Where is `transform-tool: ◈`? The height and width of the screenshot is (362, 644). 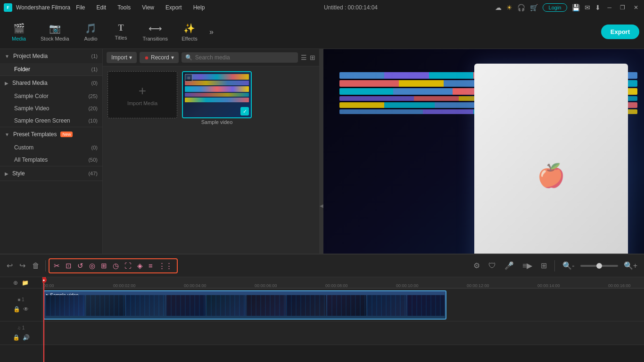
transform-tool: ◈ is located at coordinates (140, 266).